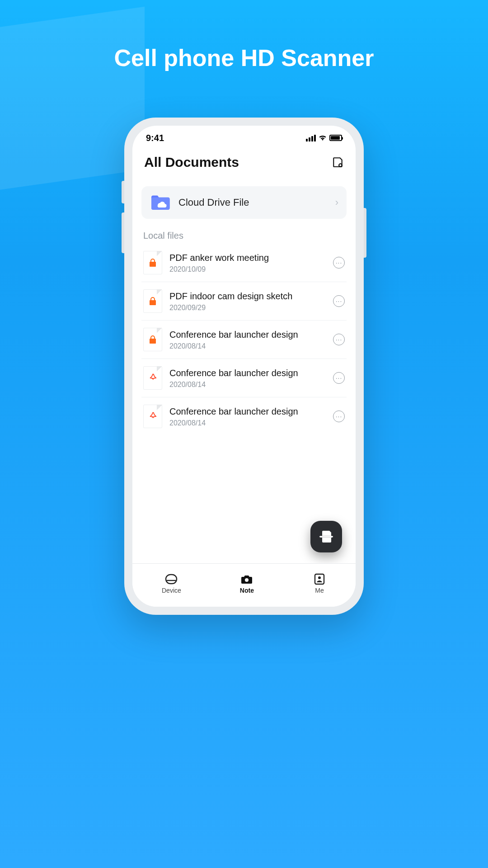  I want to click on local-files-label: Local files, so click(244, 235).